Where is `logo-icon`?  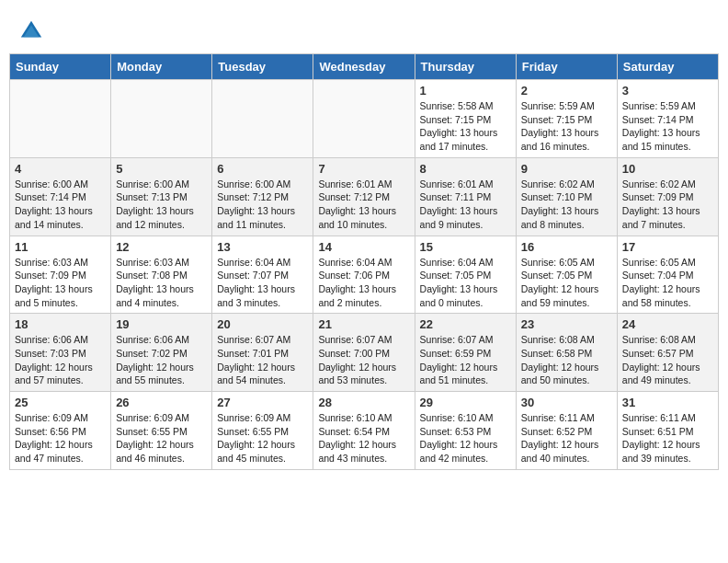 logo-icon is located at coordinates (31, 31).